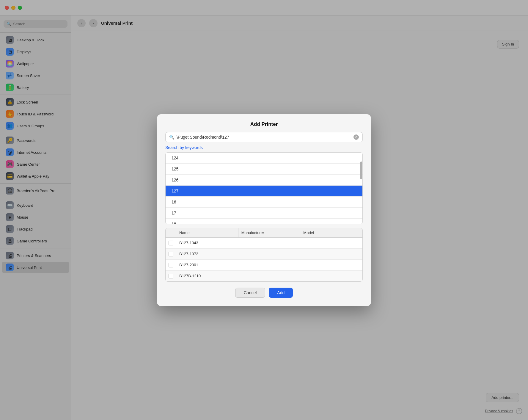  What do you see at coordinates (269, 233) in the screenshot?
I see `col-manufacturer: Manufacturer` at bounding box center [269, 233].